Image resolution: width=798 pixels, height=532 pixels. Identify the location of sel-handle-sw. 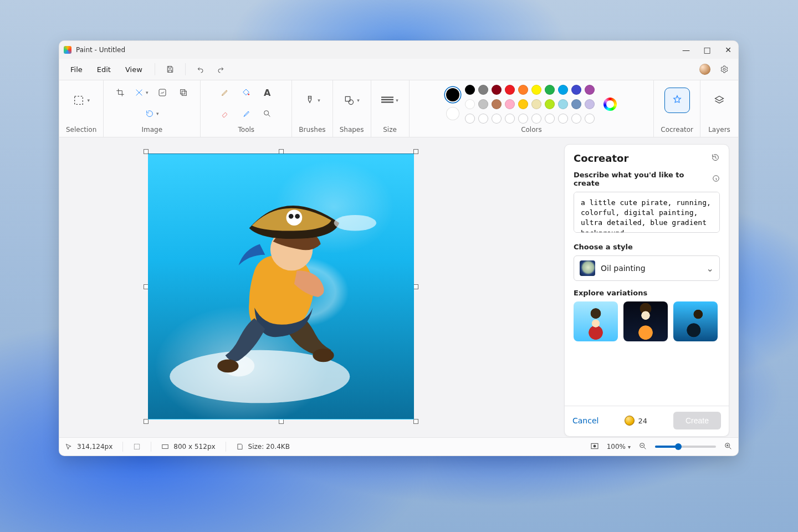
(146, 421).